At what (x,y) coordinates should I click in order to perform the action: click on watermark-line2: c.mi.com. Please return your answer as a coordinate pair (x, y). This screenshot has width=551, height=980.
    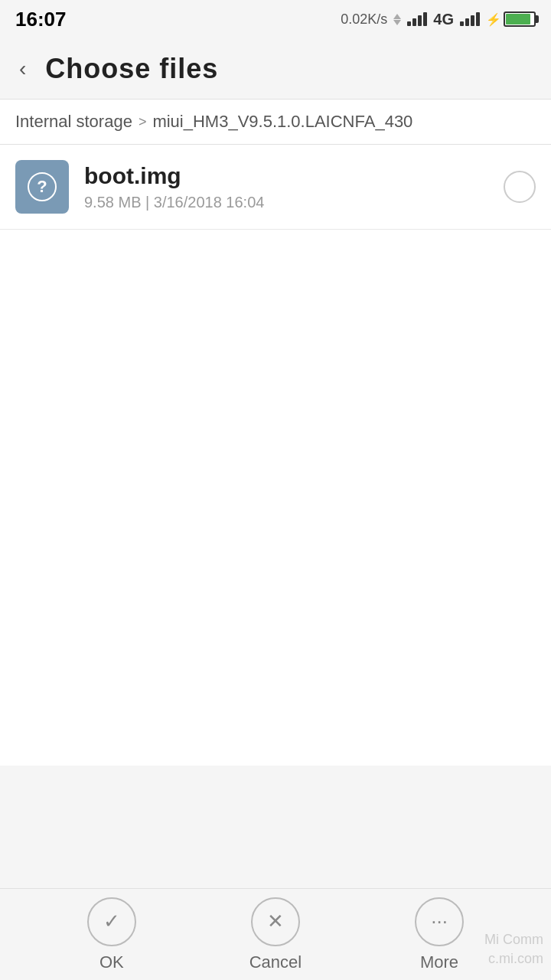
    Looking at the image, I should click on (514, 959).